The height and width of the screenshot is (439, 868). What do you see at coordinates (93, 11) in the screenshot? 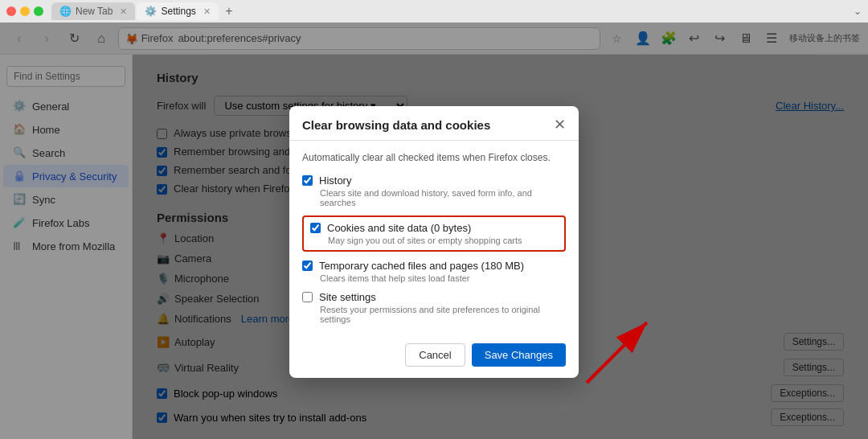
I see `tab-new-tab: 🌐 New Tab ✕` at bounding box center [93, 11].